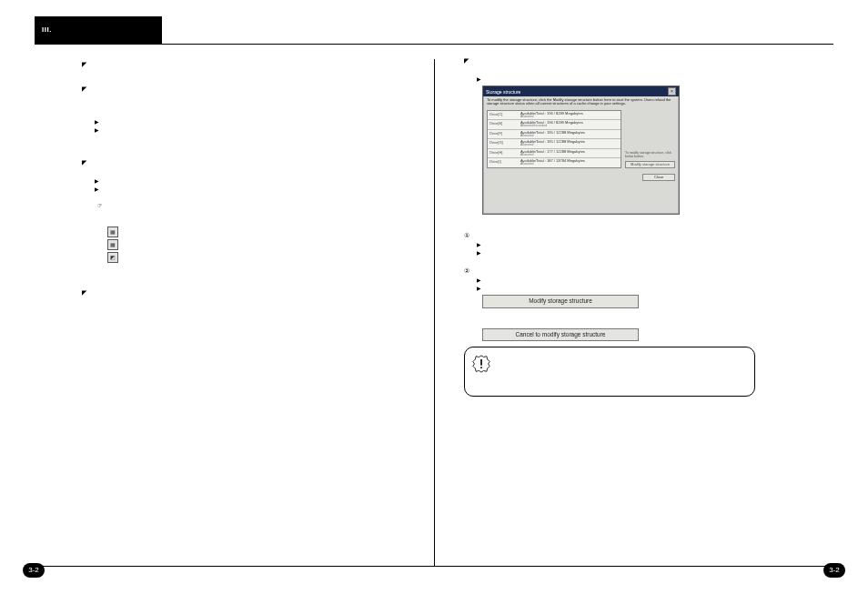 This screenshot has width=868, height=594. What do you see at coordinates (554, 139) in the screenshot?
I see `drive-table: Drive[C] Available/Total : 196 / 8289 Me…` at bounding box center [554, 139].